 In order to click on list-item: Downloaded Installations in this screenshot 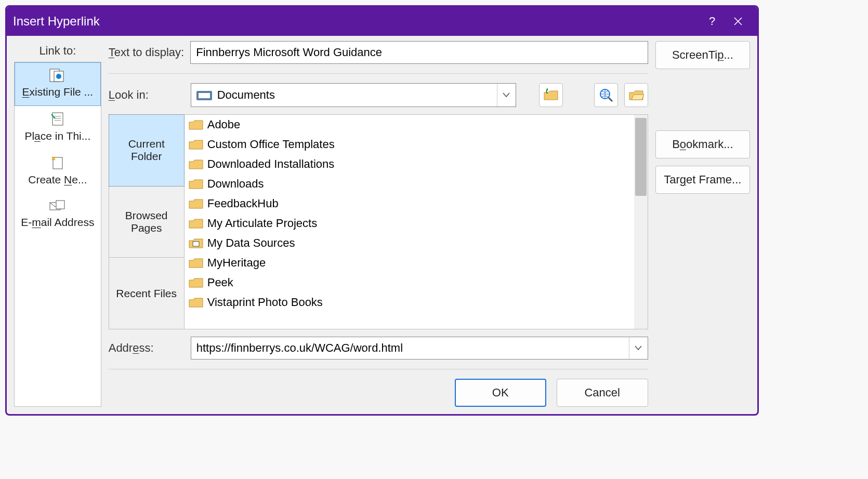, I will do `click(410, 164)`.